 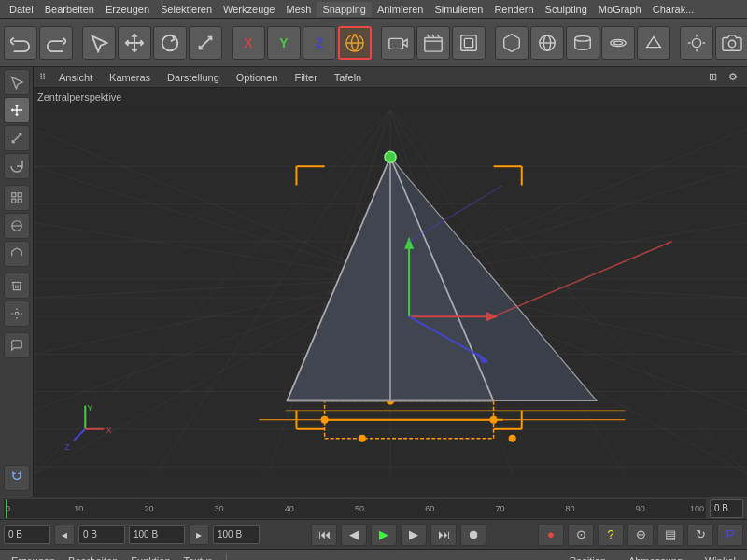 I want to click on toolbar: X Y Z, so click(x=374, y=43).